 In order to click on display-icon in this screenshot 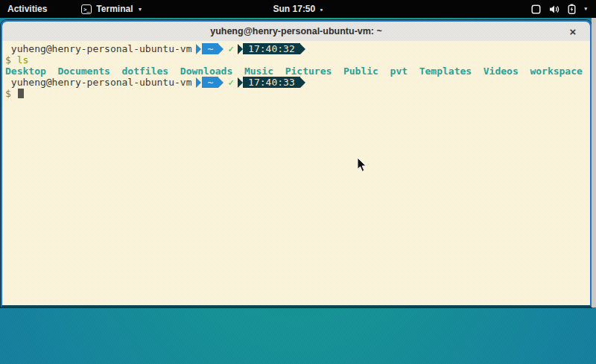, I will do `click(536, 9)`.